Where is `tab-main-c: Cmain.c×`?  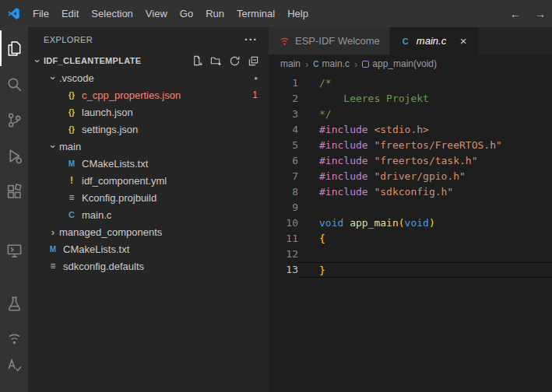
tab-main-c: Cmain.c× is located at coordinates (434, 40).